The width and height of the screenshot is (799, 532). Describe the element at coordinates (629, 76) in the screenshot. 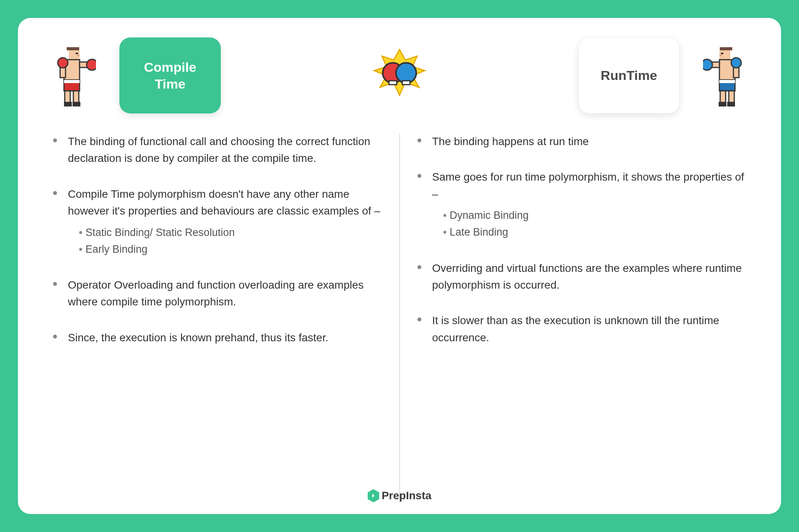

I see `runtime-title: RunTime` at that location.